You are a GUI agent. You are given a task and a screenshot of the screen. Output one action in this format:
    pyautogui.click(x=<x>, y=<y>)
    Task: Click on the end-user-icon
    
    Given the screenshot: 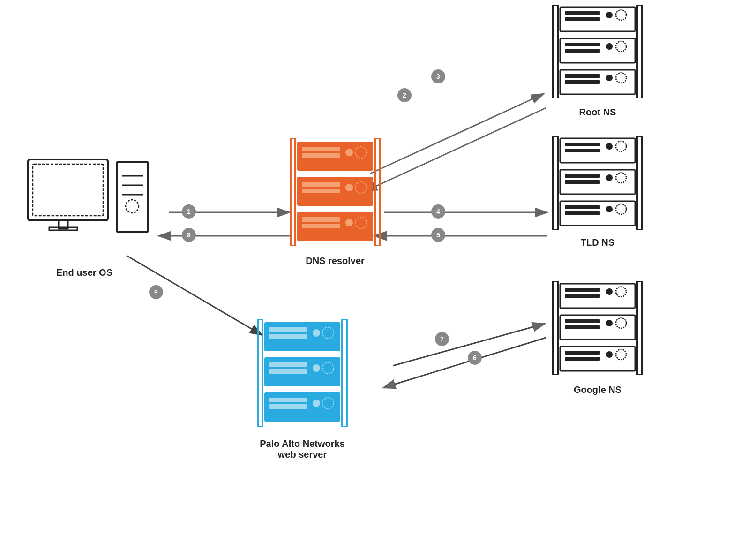 What is the action you would take?
    pyautogui.click(x=89, y=209)
    